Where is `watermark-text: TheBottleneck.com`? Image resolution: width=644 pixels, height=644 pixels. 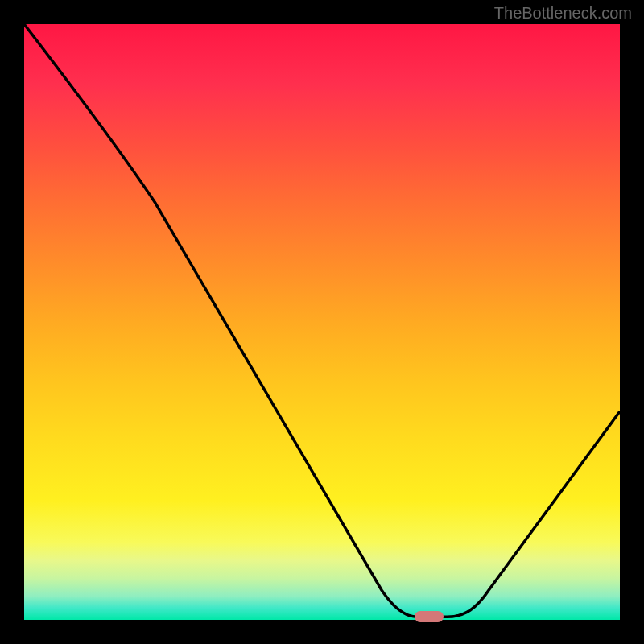
watermark-text: TheBottleneck.com is located at coordinates (564, 13).